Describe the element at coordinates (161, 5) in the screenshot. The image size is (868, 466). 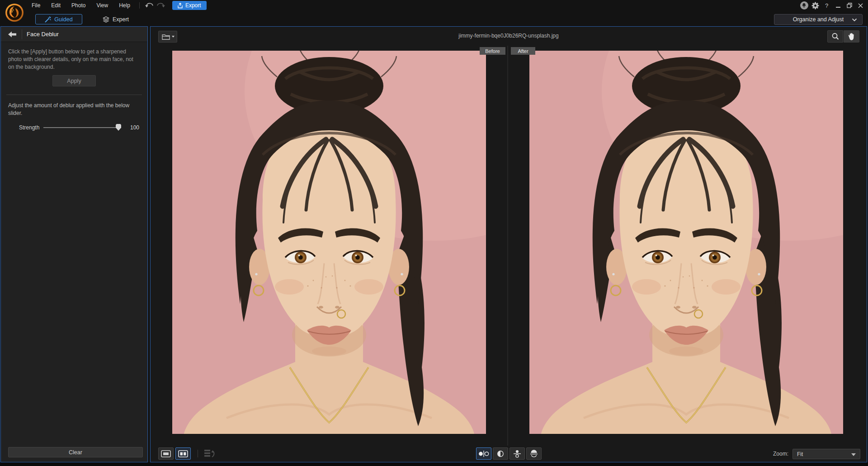
I see `redo-icon` at that location.